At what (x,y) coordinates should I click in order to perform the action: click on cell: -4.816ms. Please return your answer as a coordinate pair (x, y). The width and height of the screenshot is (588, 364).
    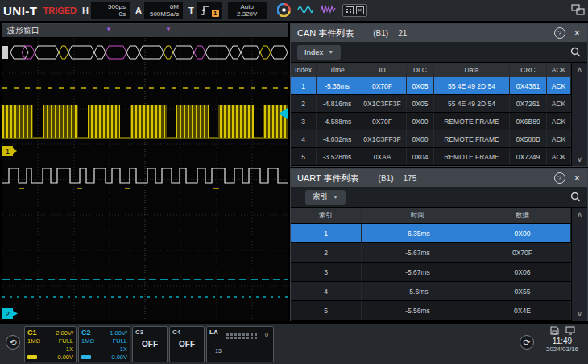
    Looking at the image, I should click on (337, 103).